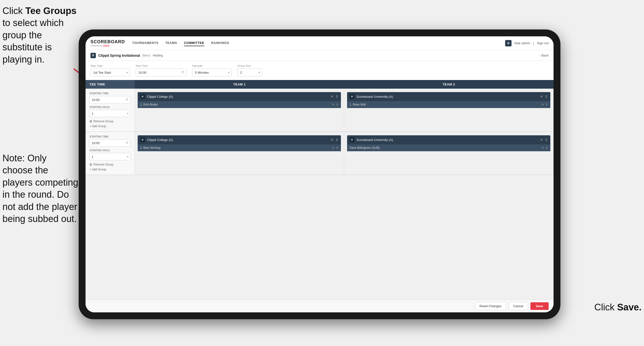  What do you see at coordinates (212, 72) in the screenshot?
I see `intervals-wrapper: 5 Minutes ▾` at bounding box center [212, 72].